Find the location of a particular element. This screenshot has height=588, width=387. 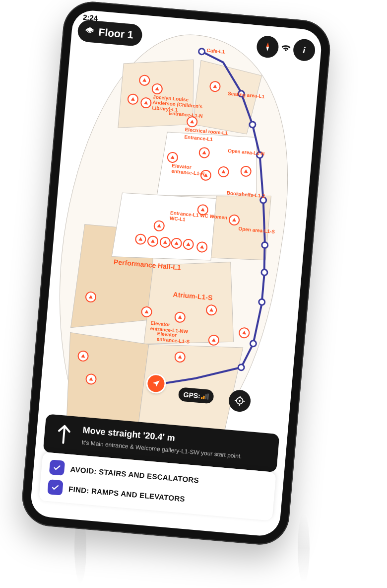

arrow-up-icon is located at coordinates (64, 434).